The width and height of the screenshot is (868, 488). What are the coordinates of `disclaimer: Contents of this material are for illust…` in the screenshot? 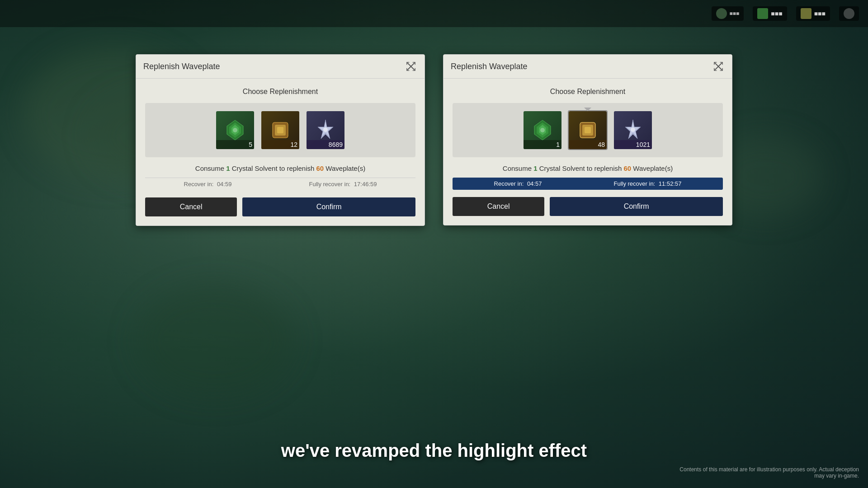 It's located at (769, 473).